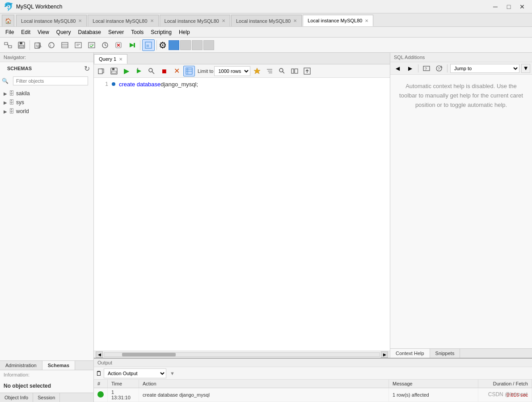  What do you see at coordinates (99, 355) in the screenshot?
I see `scroll-left-button: ◀` at bounding box center [99, 355].